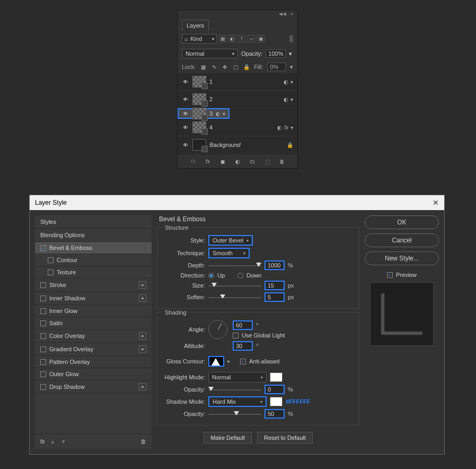 The height and width of the screenshot is (469, 476). What do you see at coordinates (204, 114) in the screenshot?
I see `layer-row: 👁 3 ◐▾` at bounding box center [204, 114].